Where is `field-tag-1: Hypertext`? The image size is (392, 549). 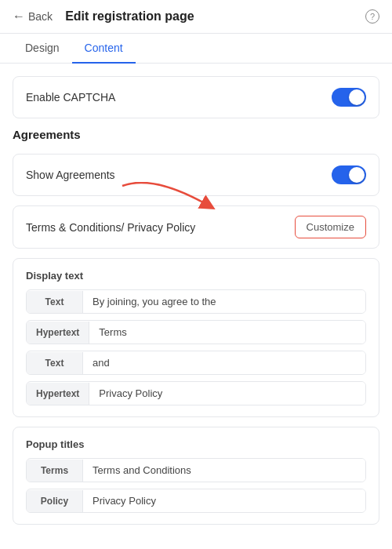
field-tag-1: Hypertext is located at coordinates (58, 333).